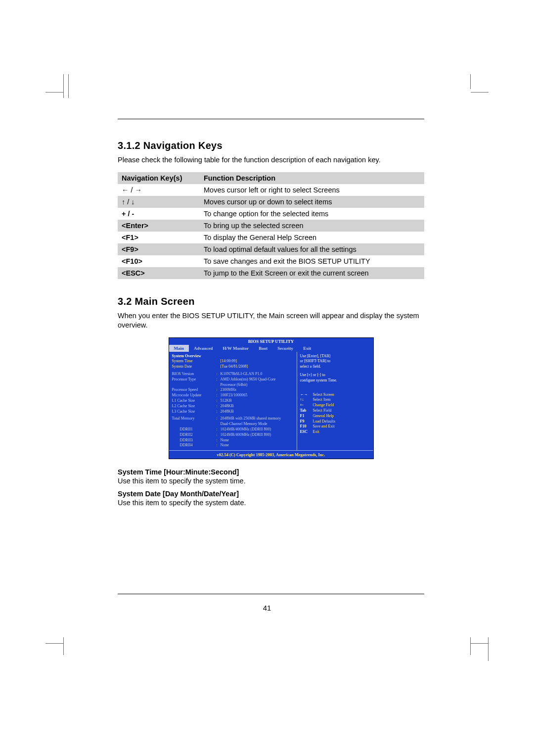 The height and width of the screenshot is (756, 534). I want to click on bottom-rule, so click(271, 594).